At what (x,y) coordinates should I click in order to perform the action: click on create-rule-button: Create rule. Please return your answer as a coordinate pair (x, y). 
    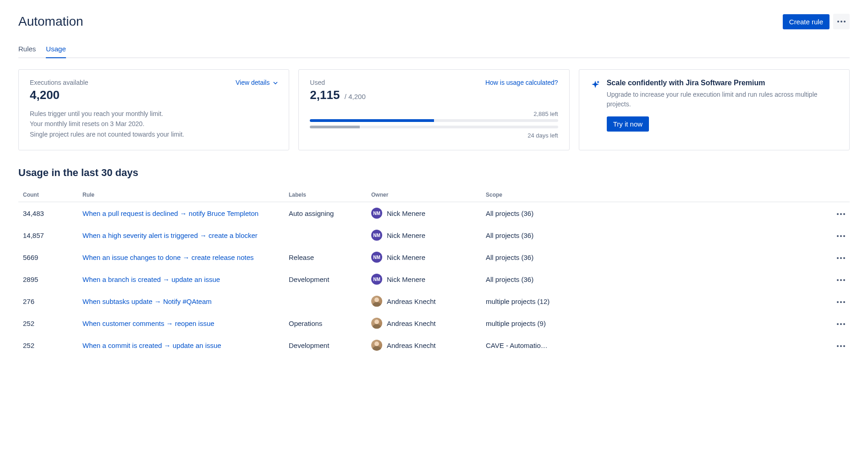
    Looking at the image, I should click on (806, 22).